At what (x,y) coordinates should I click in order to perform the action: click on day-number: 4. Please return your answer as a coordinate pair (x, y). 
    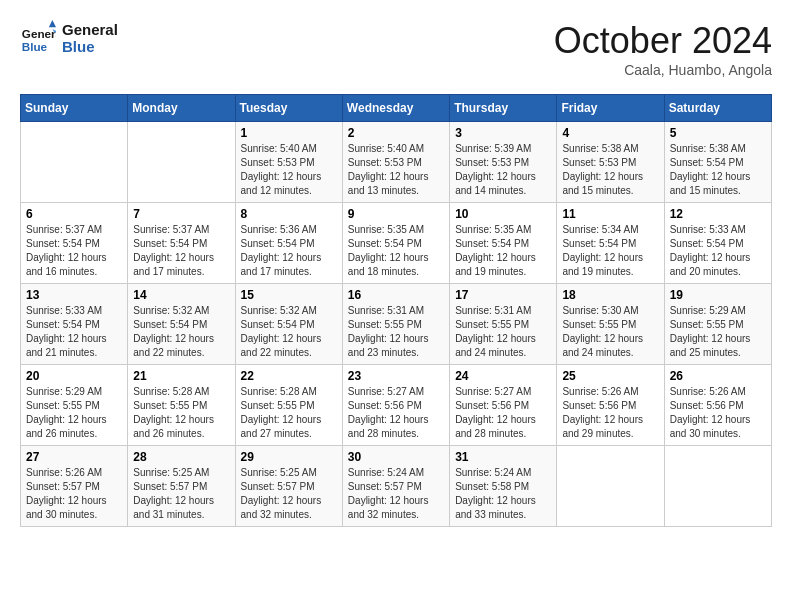
    Looking at the image, I should click on (610, 133).